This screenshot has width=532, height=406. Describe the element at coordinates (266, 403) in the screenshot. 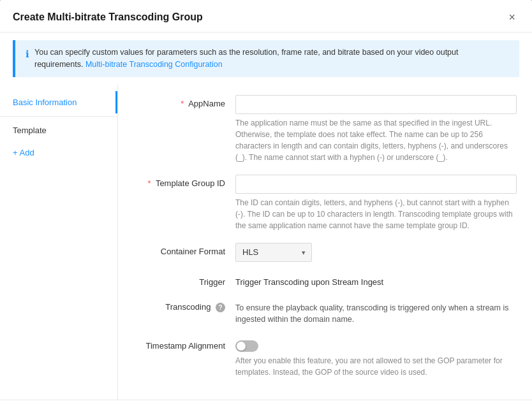

I see `dialog-footer: OK Cancel` at that location.